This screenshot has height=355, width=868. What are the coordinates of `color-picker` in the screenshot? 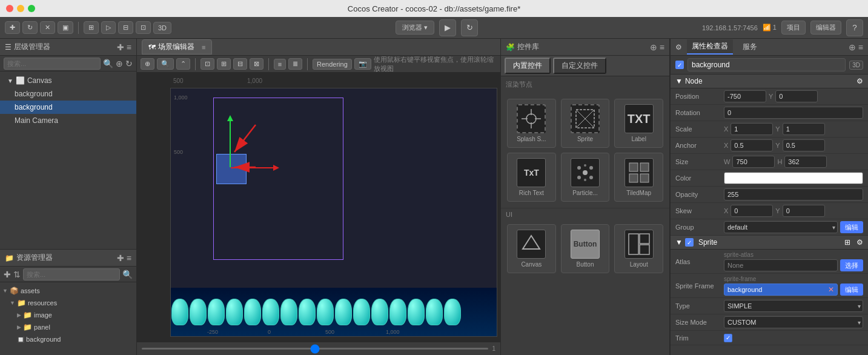 It's located at (793, 178).